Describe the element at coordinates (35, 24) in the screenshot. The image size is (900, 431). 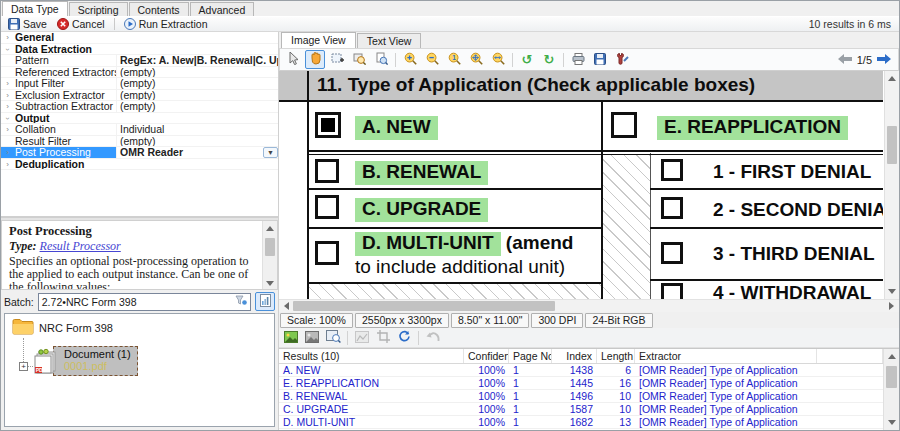
I see `save-label: Save` at that location.